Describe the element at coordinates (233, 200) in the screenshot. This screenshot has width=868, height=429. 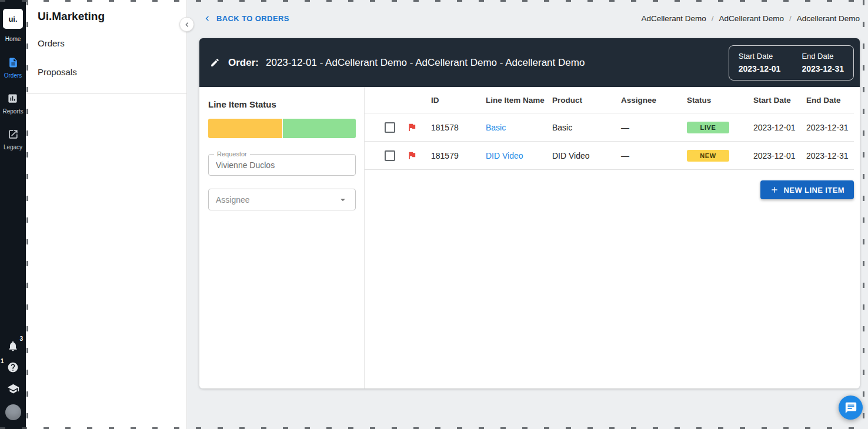
I see `assignee-placeholder: Assignee` at that location.